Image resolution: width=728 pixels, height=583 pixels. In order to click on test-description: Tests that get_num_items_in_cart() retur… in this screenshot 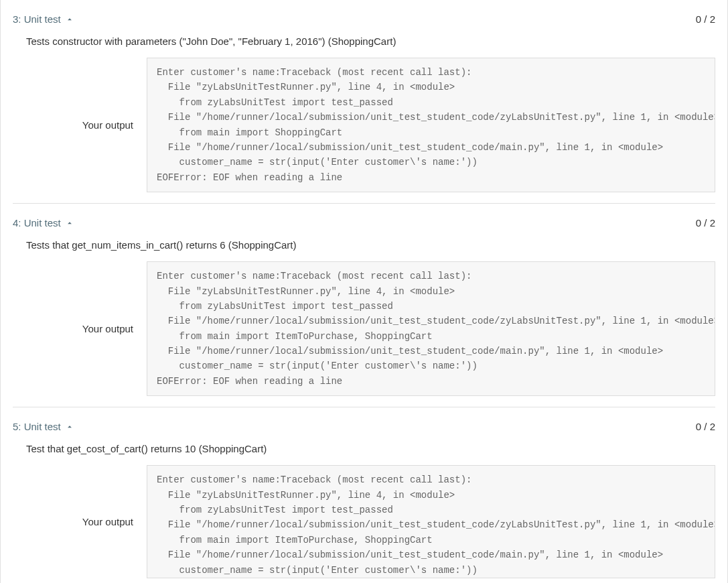, I will do `click(364, 251)`.